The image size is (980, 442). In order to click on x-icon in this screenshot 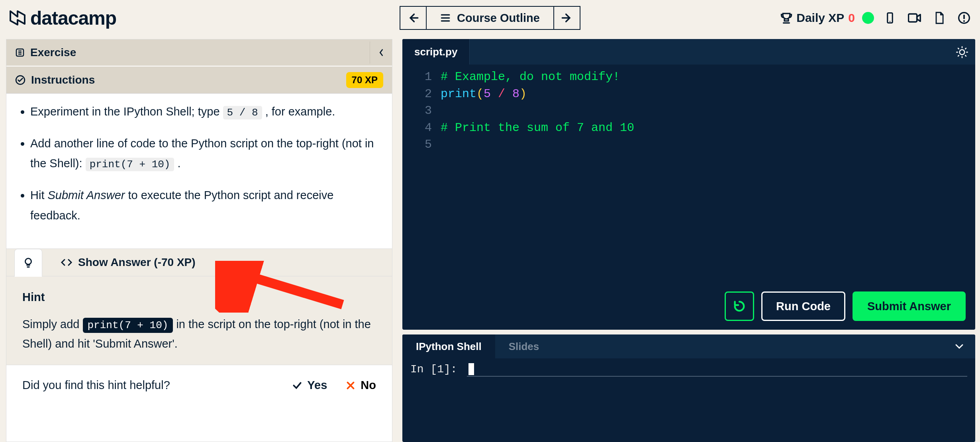, I will do `click(351, 385)`.